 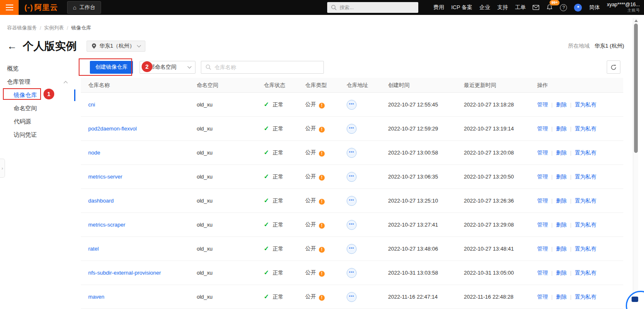 I want to click on repo-name-link: node, so click(x=94, y=152).